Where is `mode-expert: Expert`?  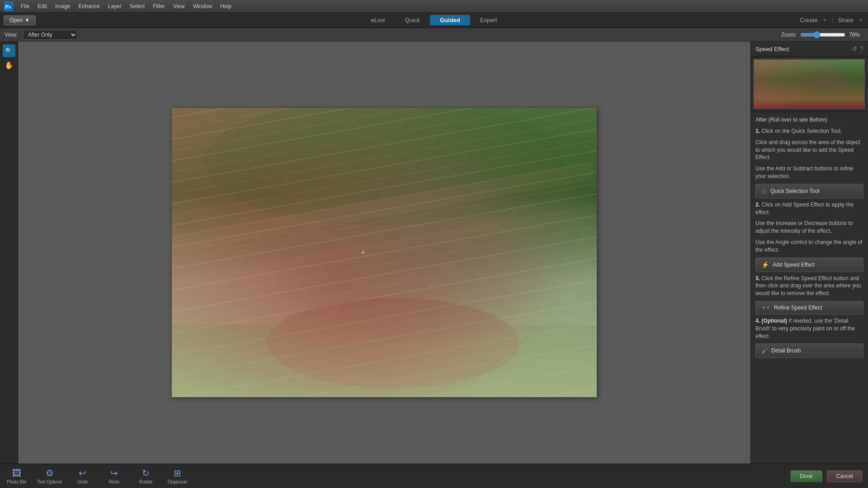
mode-expert: Expert is located at coordinates (489, 20).